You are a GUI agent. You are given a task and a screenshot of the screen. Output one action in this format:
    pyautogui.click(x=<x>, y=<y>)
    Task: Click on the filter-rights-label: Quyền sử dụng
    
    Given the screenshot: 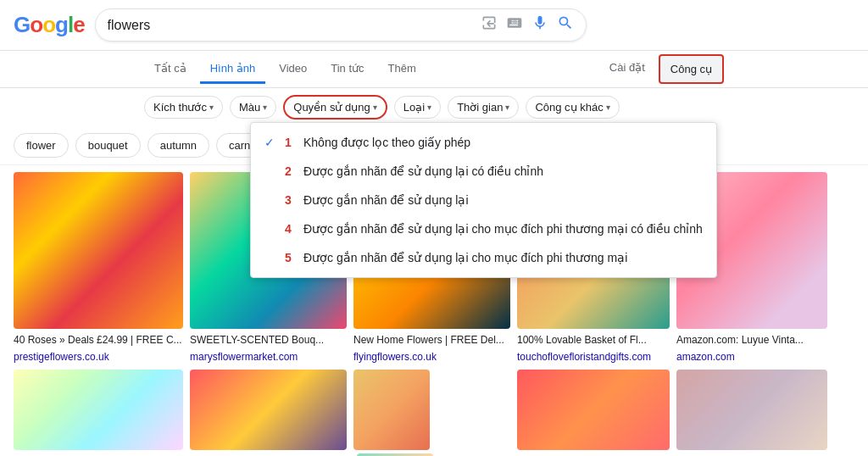 What is the action you would take?
    pyautogui.click(x=332, y=107)
    